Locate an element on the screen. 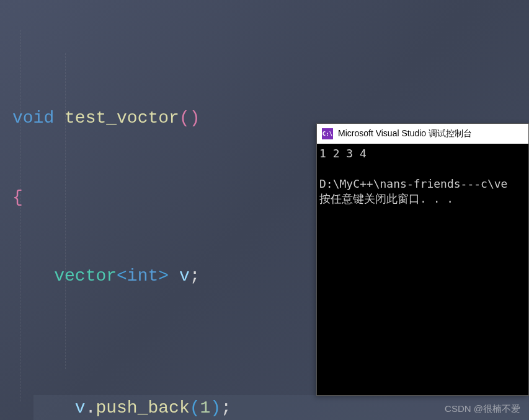 The width and height of the screenshot is (529, 420). watermark: CSDN @很楠不爱 is located at coordinates (482, 409).